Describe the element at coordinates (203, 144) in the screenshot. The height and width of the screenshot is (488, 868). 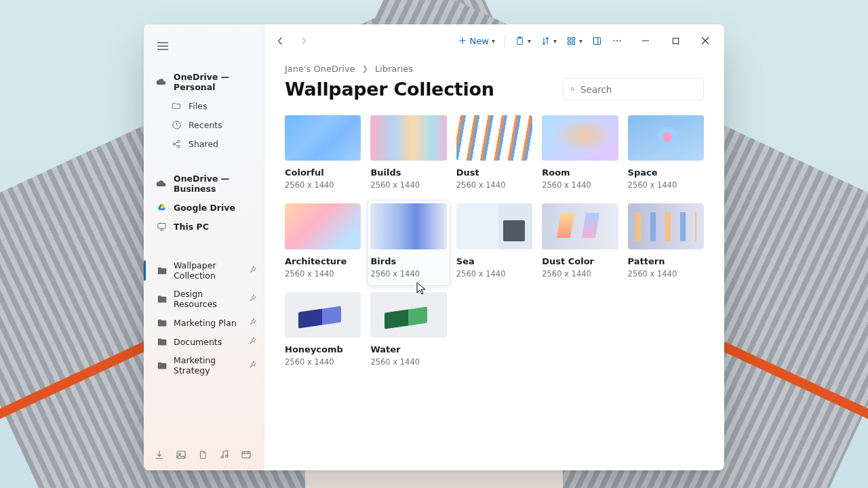
I see `sidebar-item-shared: Shared` at that location.